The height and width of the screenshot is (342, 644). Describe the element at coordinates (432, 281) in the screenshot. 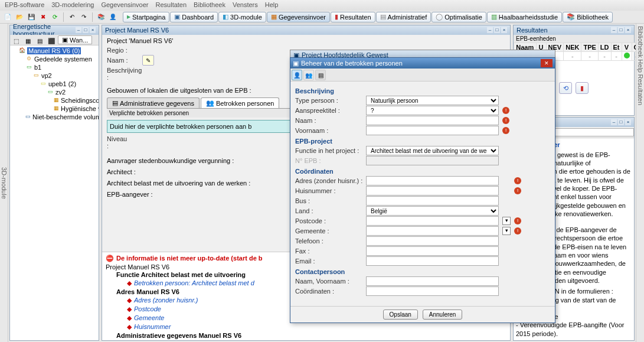

I see `contact-naam-input` at that location.